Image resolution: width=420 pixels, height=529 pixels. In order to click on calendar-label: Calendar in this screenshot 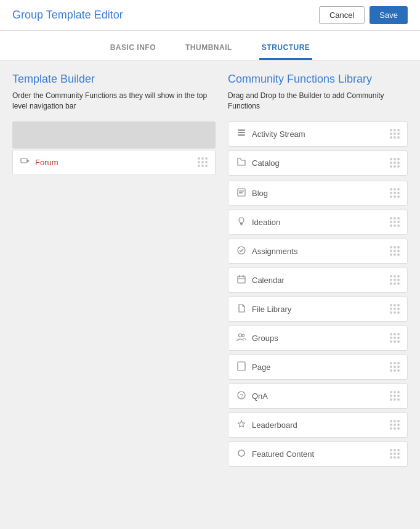, I will do `click(269, 280)`.